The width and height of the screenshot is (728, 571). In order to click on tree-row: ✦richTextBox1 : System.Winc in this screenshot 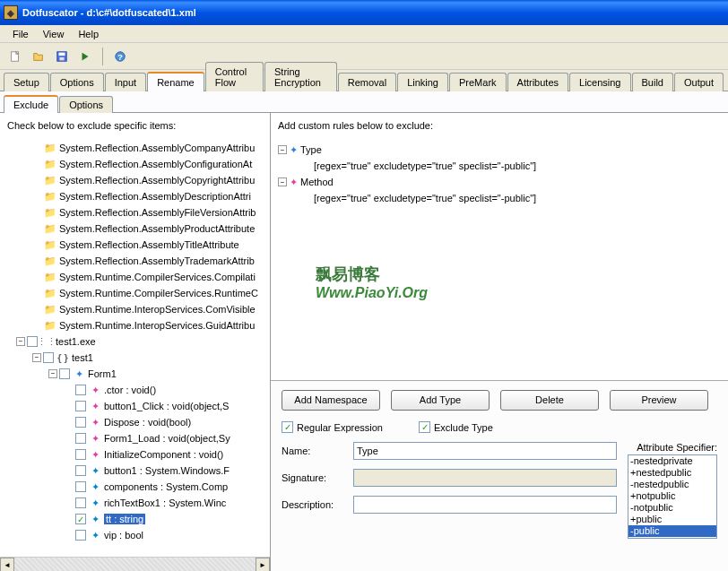, I will do `click(134, 503)`.